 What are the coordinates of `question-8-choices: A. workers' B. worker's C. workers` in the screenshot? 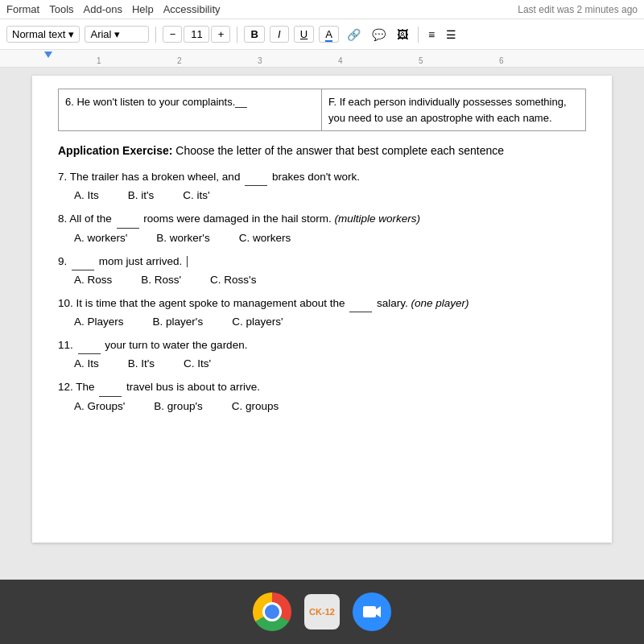 It's located at (330, 238).